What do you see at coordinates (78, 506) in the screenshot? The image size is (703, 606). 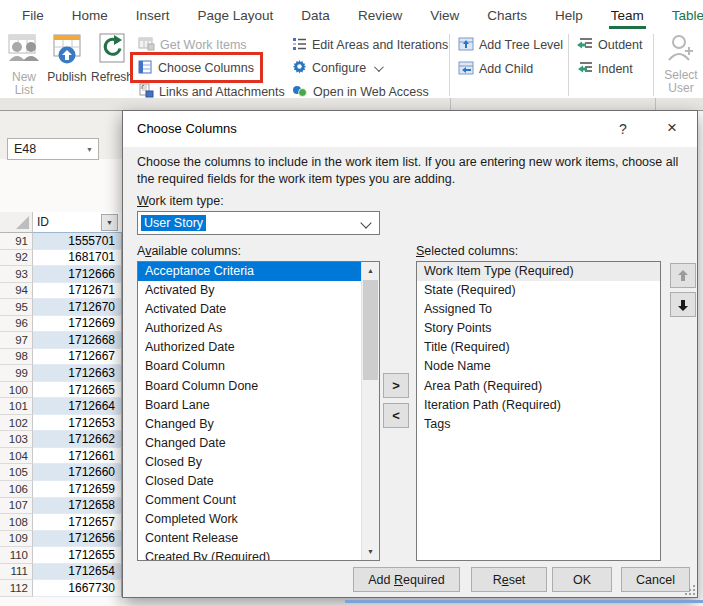 I see `id-cell: 1712658` at bounding box center [78, 506].